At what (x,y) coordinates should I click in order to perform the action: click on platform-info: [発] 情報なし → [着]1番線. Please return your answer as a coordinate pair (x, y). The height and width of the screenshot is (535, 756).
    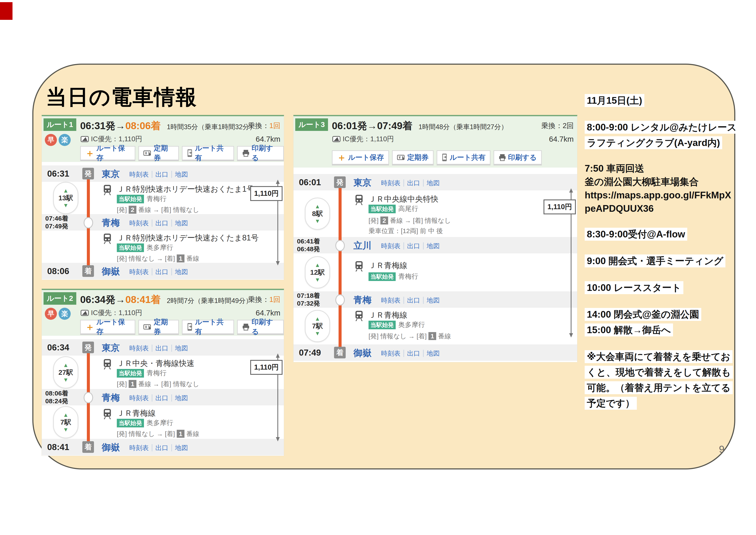
    Looking at the image, I should click on (158, 259).